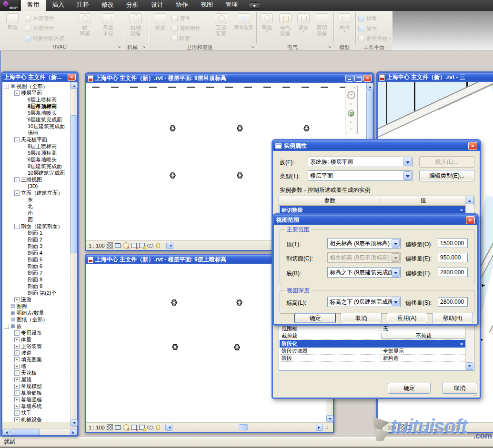 The width and height of the screenshot is (493, 448). What do you see at coordinates (36, 339) in the screenshot?
I see `tree-item: + 体量` at bounding box center [36, 339].